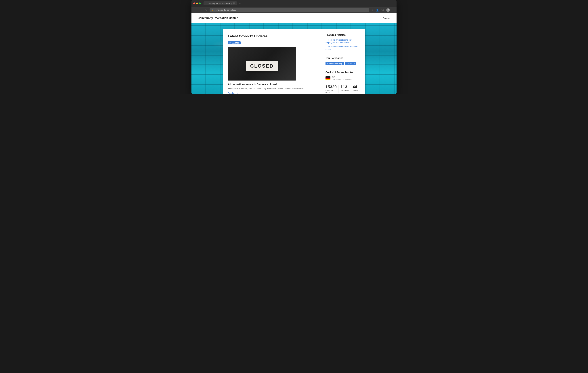  What do you see at coordinates (220, 3) in the screenshot?
I see `active-tab: Community Recreation Center | ✕` at bounding box center [220, 3].